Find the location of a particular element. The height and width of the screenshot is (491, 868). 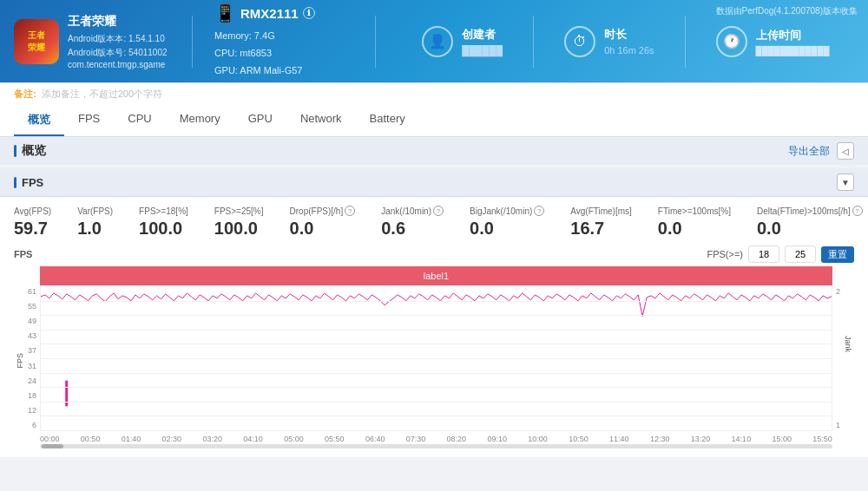

stat-var-fps-label: Var(FPS) is located at coordinates (95, 212).